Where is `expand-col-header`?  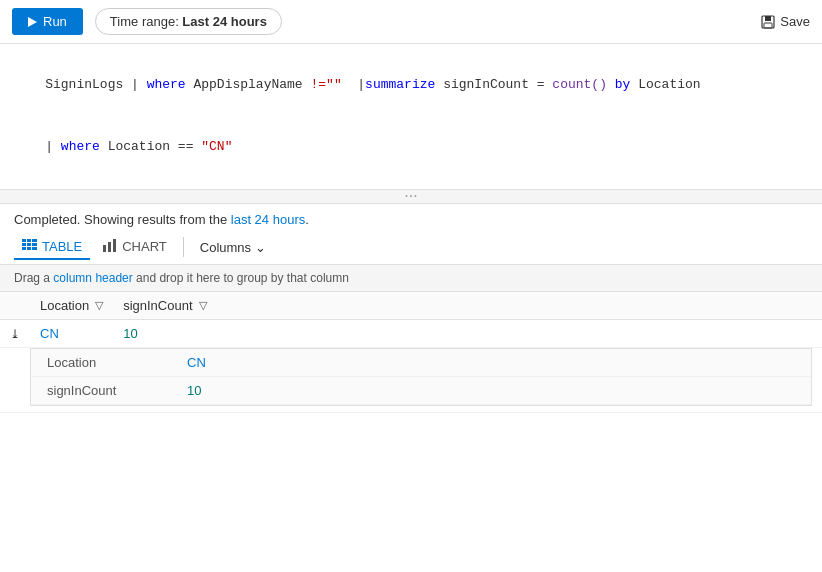 expand-col-header is located at coordinates (15, 306).